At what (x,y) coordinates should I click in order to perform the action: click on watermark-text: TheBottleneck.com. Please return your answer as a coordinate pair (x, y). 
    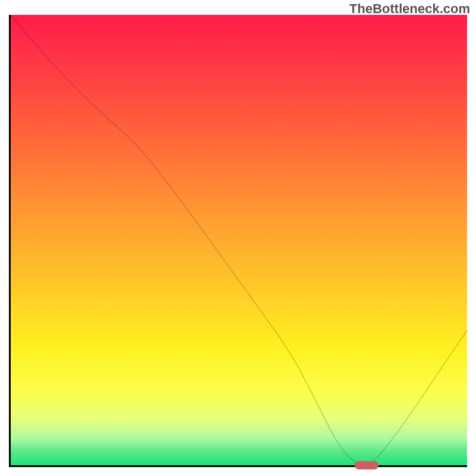
    Looking at the image, I should click on (409, 9).